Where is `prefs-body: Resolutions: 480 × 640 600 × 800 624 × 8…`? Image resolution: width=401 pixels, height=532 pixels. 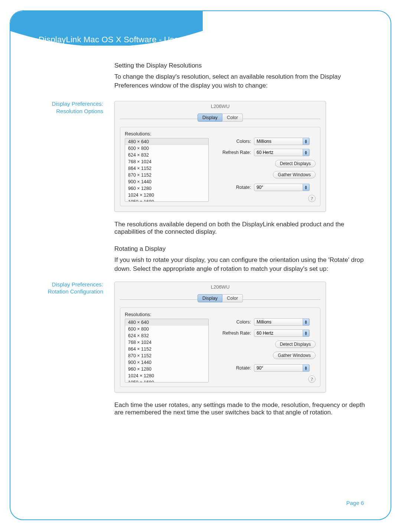 prefs-body: Resolutions: 480 × 640 600 × 800 624 × 8… is located at coordinates (220, 167).